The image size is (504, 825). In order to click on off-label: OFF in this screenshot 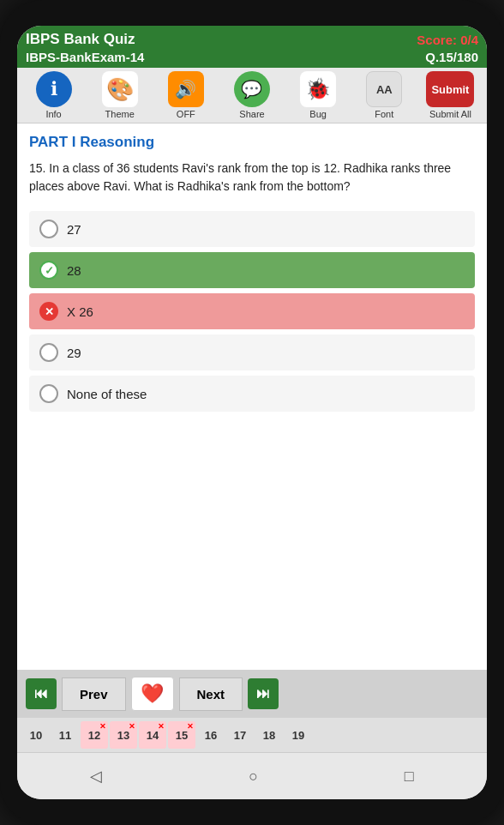, I will do `click(186, 114)`.